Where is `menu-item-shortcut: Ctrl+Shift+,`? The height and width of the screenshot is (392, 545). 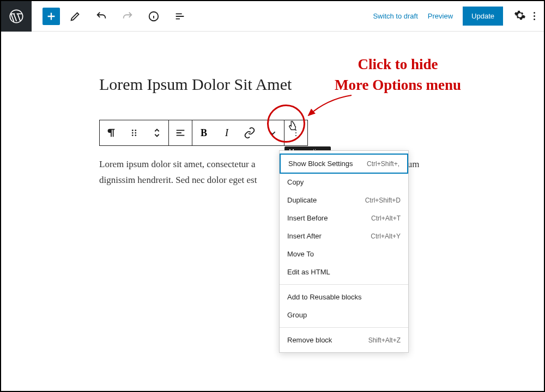
menu-item-shortcut: Ctrl+Shift+, is located at coordinates (383, 164).